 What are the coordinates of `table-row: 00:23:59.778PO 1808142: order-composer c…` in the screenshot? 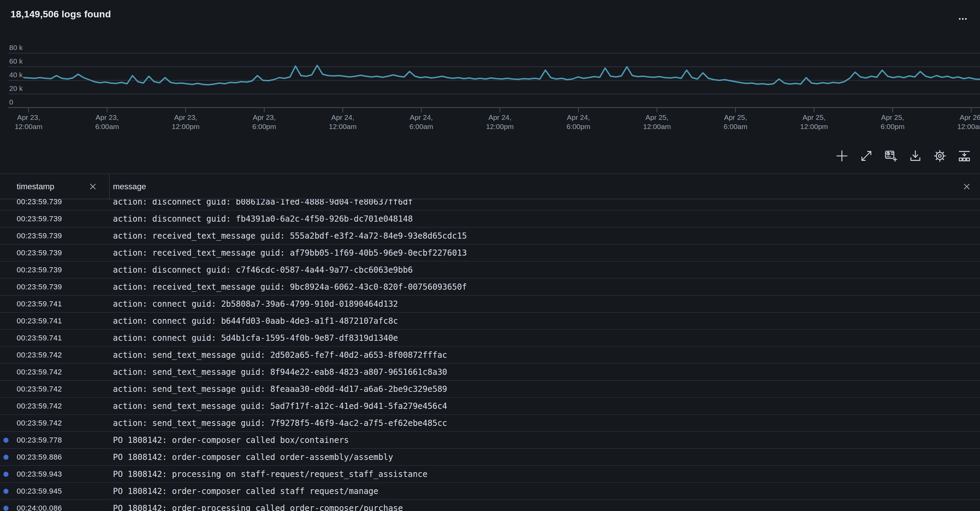 It's located at (490, 440).